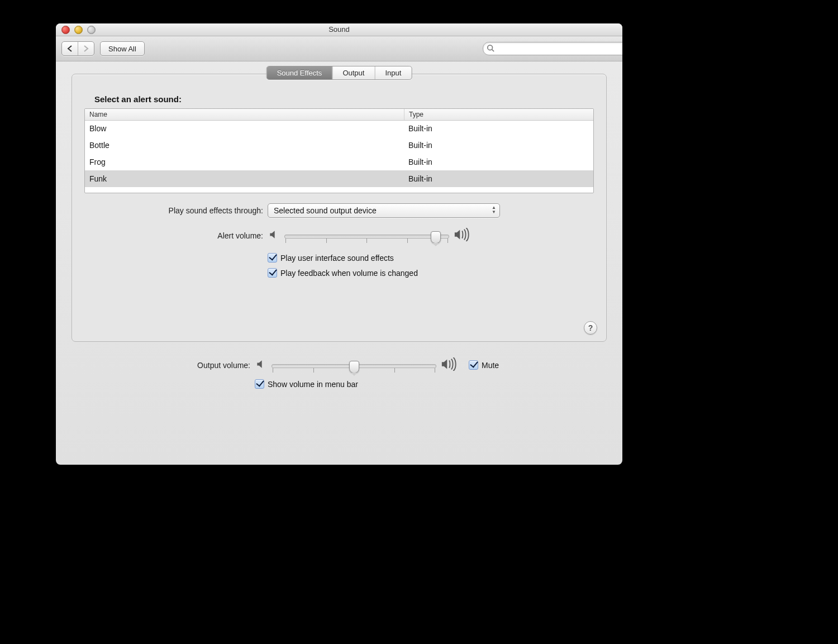 This screenshot has height=644, width=838. What do you see at coordinates (339, 151) in the screenshot?
I see `alert-sound-list: Name Type BlowBuilt-inBottleBuilt-inFrog…` at bounding box center [339, 151].